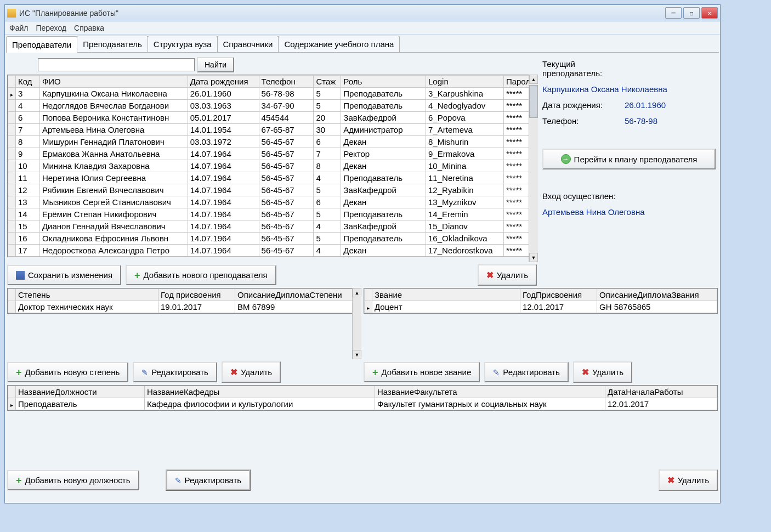 This screenshot has width=771, height=532. What do you see at coordinates (28, 82) in the screenshot?
I see `col-code: Код` at bounding box center [28, 82].